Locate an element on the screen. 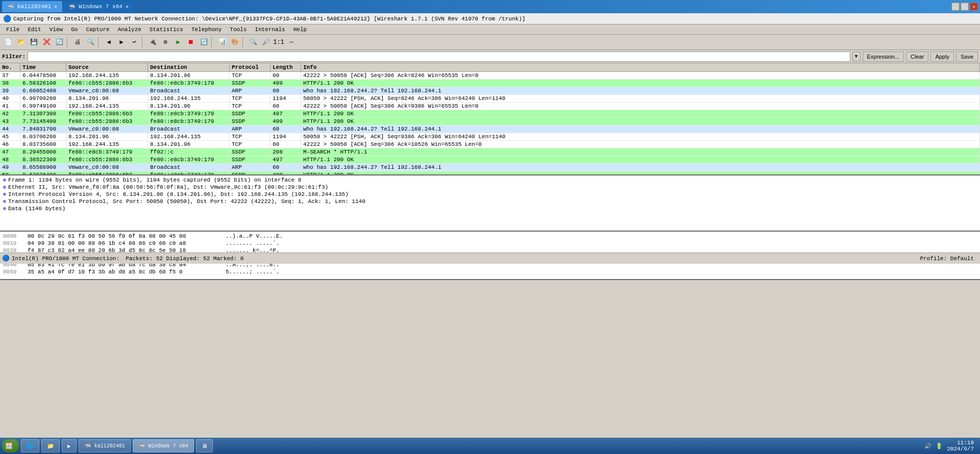 This screenshot has width=980, height=454. toolbar-new: 📄 is located at coordinates (8, 42).